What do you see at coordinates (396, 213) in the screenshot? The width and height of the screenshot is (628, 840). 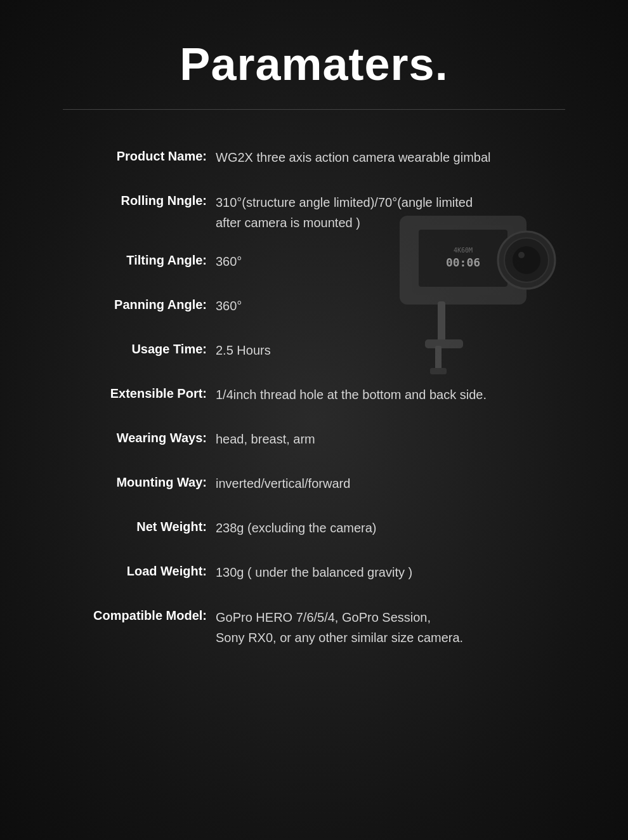 I see `param-value: 310°(structure angle limited)/70°(angle …` at bounding box center [396, 213].